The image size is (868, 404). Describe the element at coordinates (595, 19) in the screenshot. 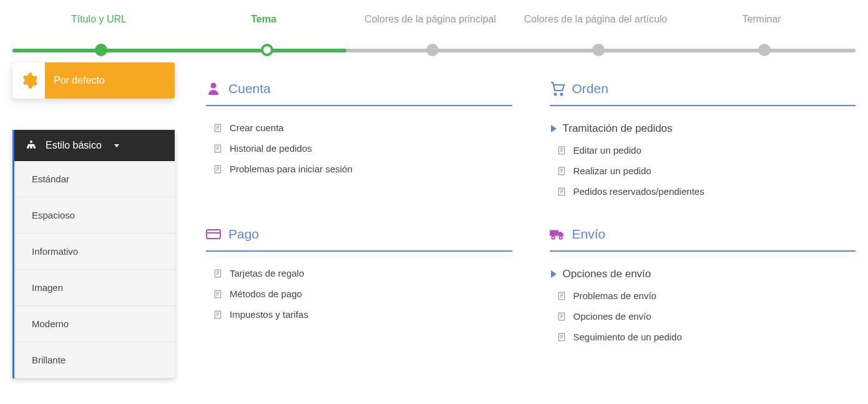

I see `step-article-colors: Colores de la página del artículo` at that location.